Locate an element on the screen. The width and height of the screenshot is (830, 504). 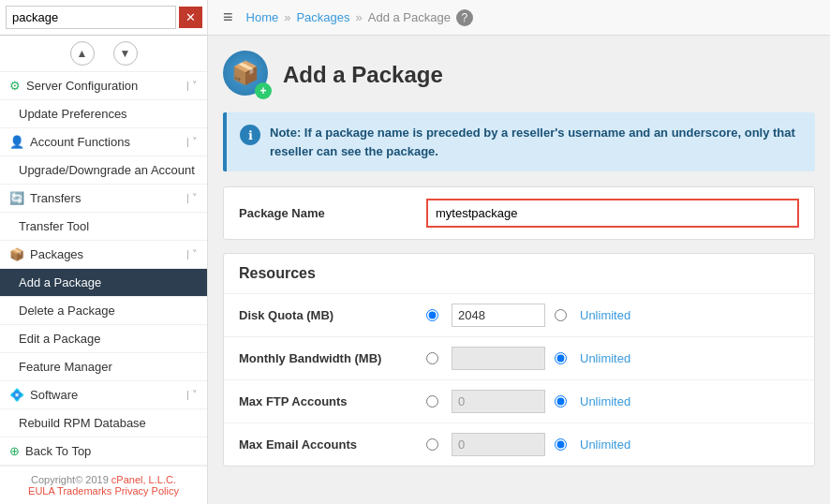
account-icon: 👤 is located at coordinates (17, 142).